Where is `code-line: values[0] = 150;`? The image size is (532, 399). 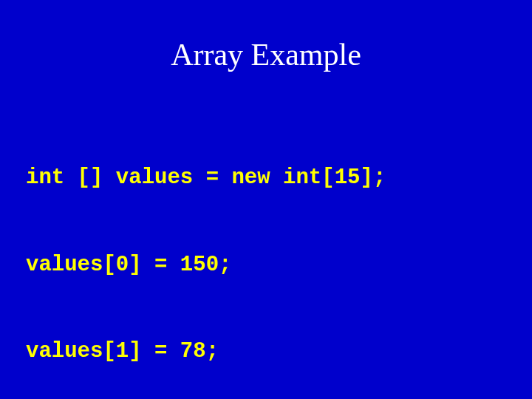
code-line: values[0] = 150; is located at coordinates (266, 265).